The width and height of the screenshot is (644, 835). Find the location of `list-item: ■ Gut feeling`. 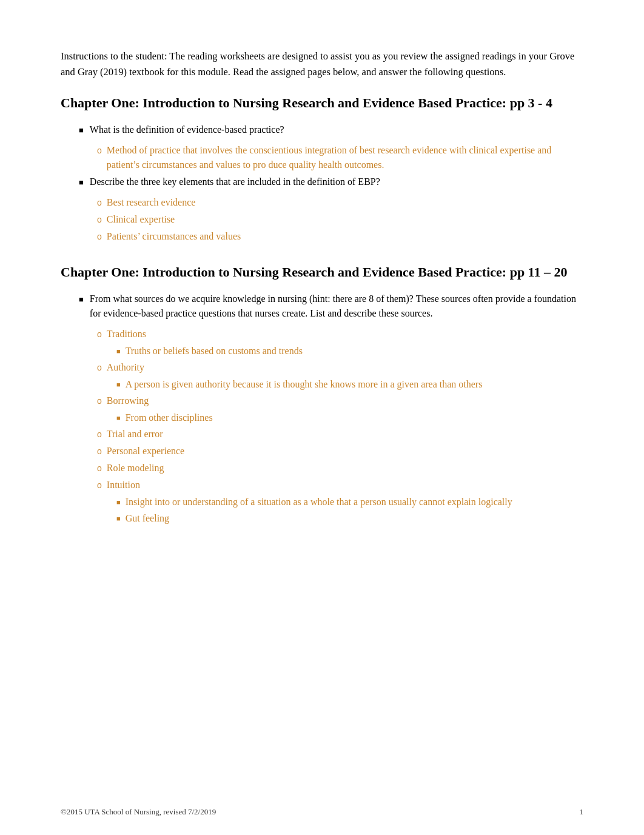

list-item: ■ Gut feeling is located at coordinates (350, 518).